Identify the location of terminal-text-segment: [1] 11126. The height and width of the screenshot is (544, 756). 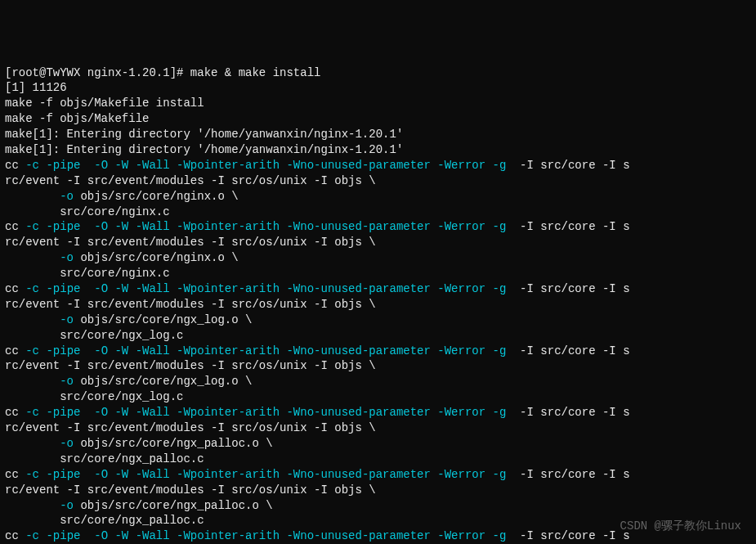
(36, 88).